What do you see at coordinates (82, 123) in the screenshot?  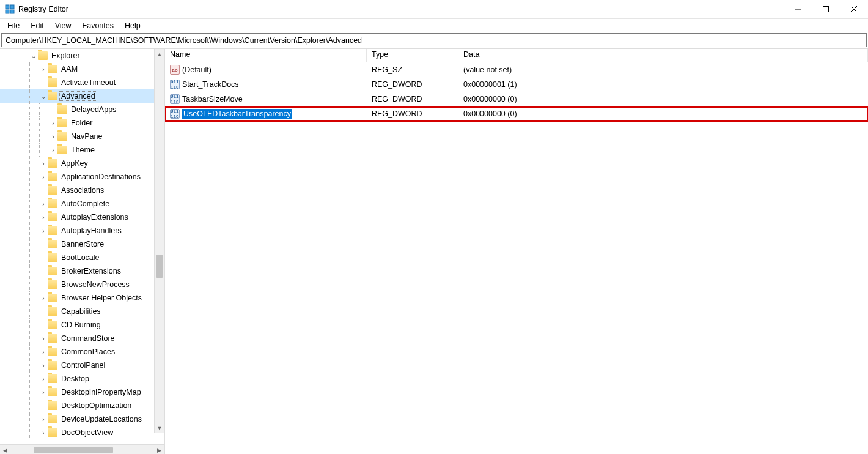 I see `tree-item: ›Folder` at bounding box center [82, 123].